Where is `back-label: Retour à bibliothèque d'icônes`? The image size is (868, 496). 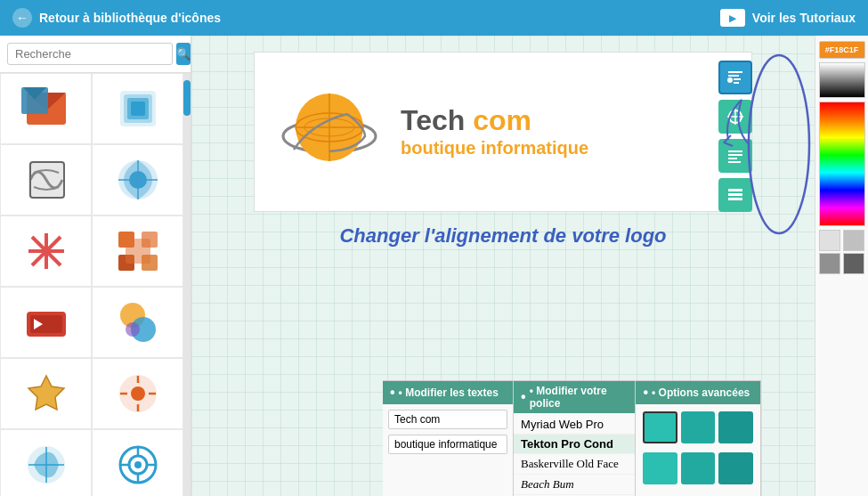
back-label: Retour à bibliothèque d'icônes is located at coordinates (130, 18).